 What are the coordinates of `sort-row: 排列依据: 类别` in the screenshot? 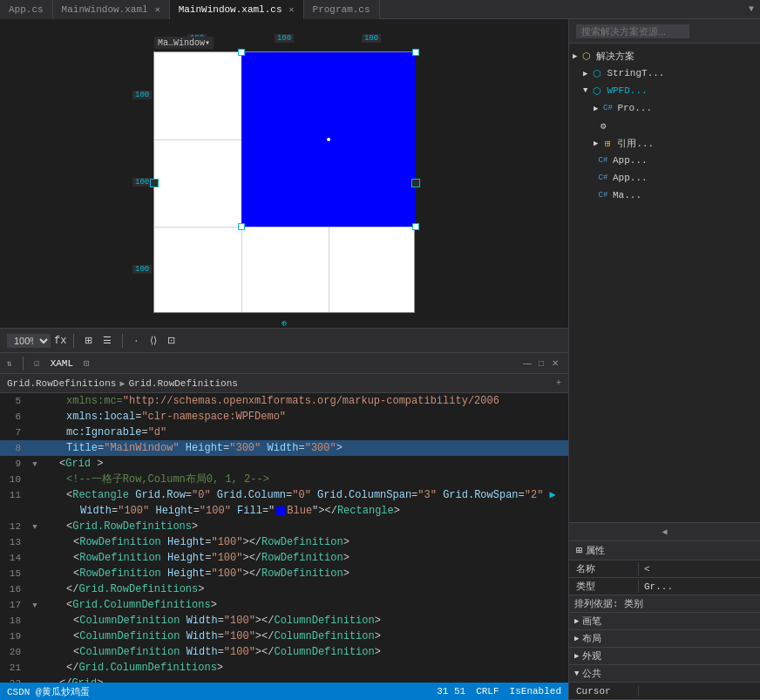 It's located at (664, 604).